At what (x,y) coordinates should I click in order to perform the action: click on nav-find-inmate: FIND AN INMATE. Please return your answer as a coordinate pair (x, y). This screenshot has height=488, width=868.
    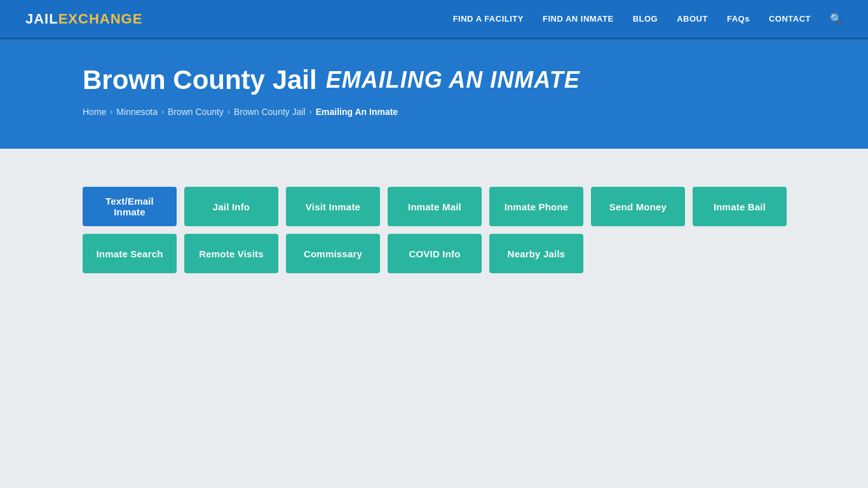
    Looking at the image, I should click on (578, 19).